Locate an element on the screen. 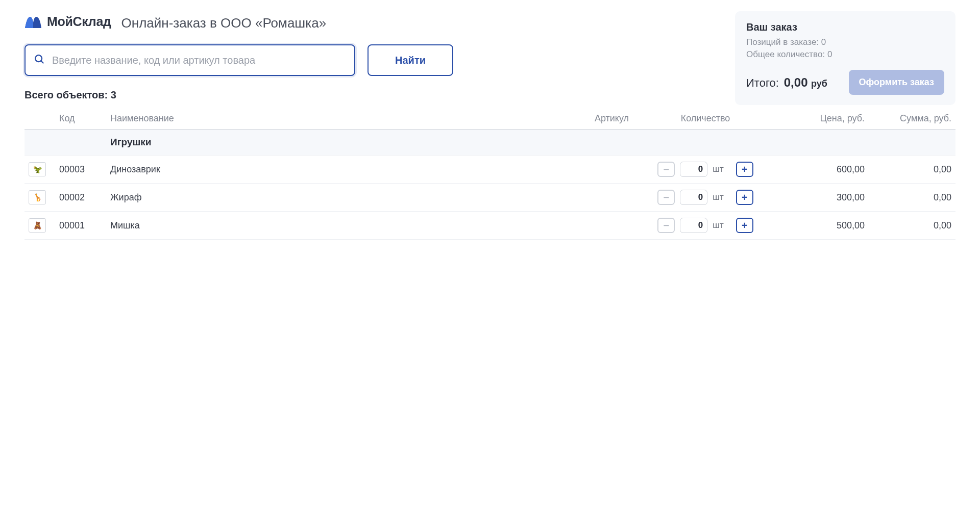  order-title: Ваш заказ is located at coordinates (845, 28).